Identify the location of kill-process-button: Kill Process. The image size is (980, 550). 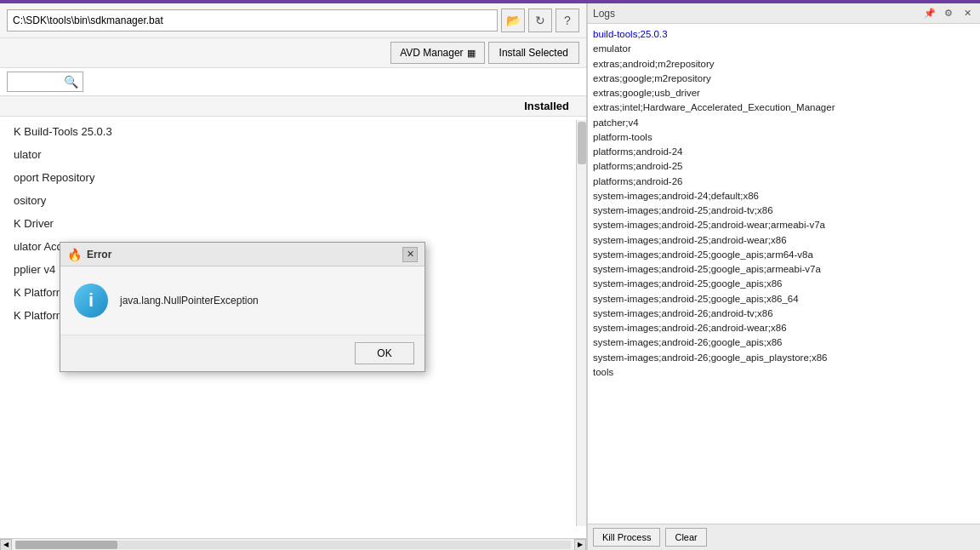
(626, 537).